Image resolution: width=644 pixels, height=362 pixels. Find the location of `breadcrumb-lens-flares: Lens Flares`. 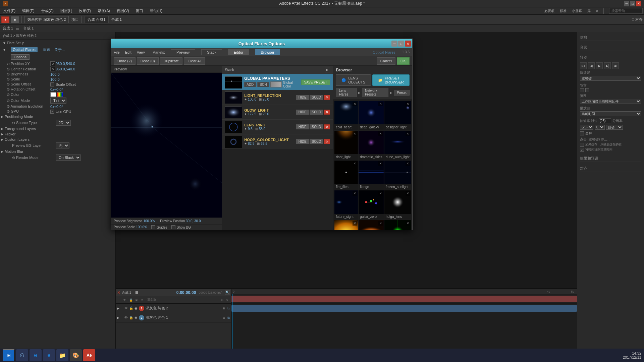

breadcrumb-lens-flares: Lens Flares is located at coordinates (346, 93).